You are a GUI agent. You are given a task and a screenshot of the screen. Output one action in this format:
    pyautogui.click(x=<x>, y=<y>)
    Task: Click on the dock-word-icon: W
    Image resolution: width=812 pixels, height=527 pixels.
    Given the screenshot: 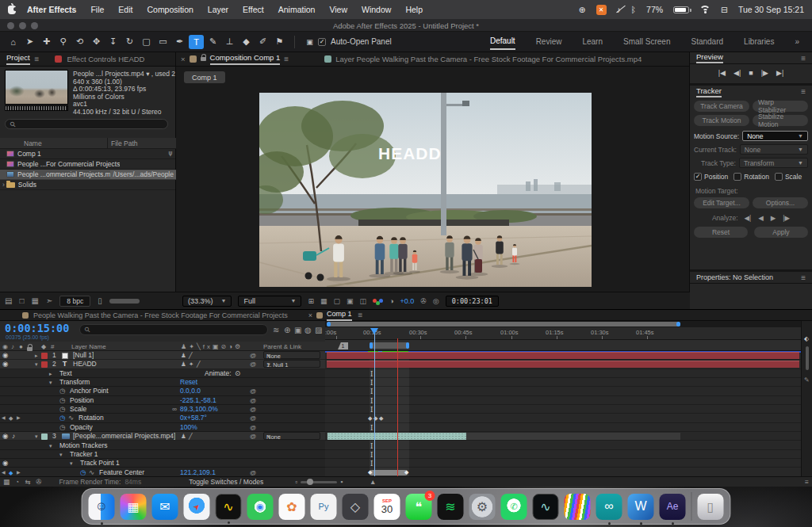 What is the action you would take?
    pyautogui.click(x=641, y=507)
    